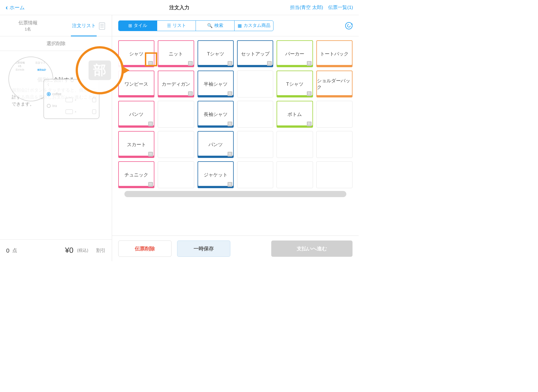 This screenshot has height=392, width=538. What do you see at coordinates (307, 7) in the screenshot?
I see `staff-link: 担当(青空 太郎)` at bounding box center [307, 7].